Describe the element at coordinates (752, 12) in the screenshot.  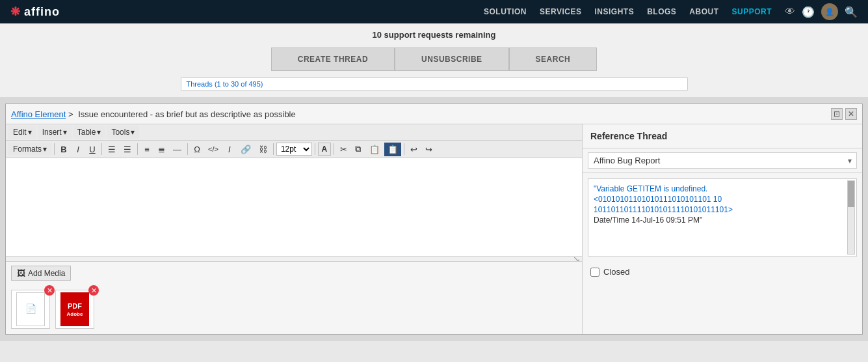
I see `nav-support: SUPPORT` at that location.